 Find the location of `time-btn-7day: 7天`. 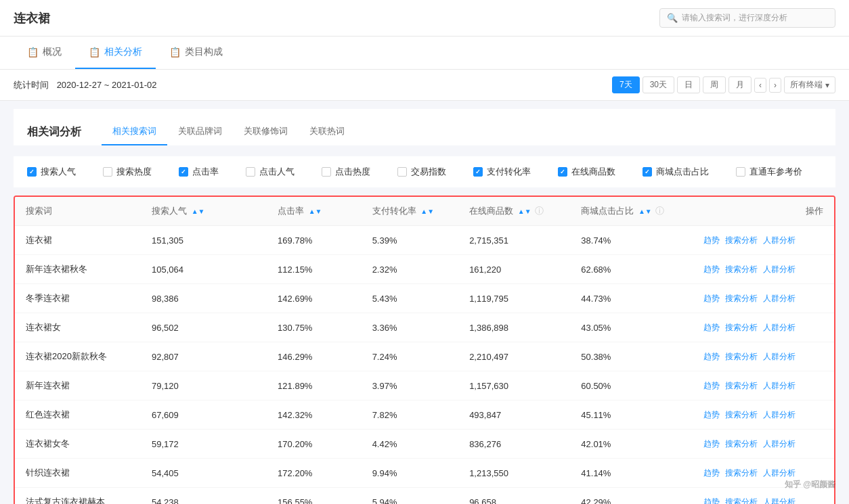

time-btn-7day: 7天 is located at coordinates (626, 85).